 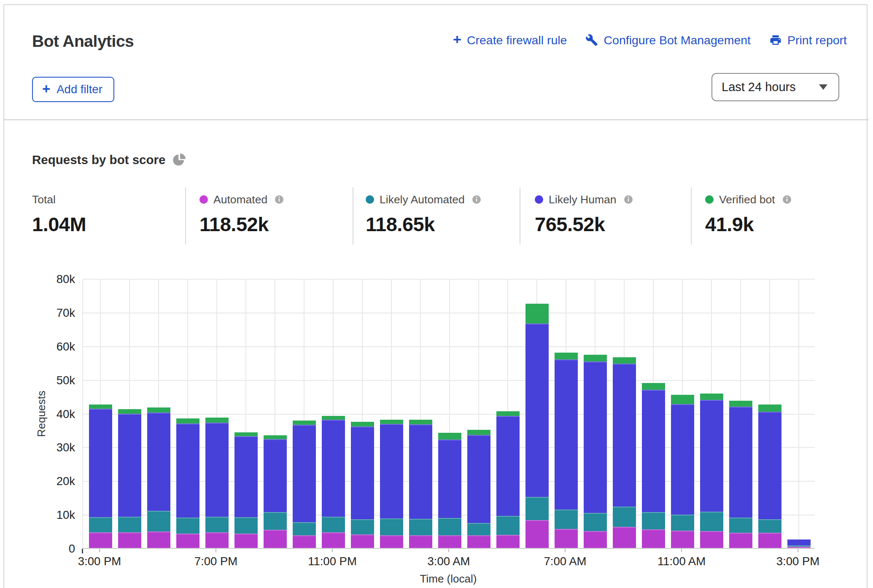 What do you see at coordinates (421, 422) in the screenshot?
I see `bar-200am-verified_bot` at bounding box center [421, 422].